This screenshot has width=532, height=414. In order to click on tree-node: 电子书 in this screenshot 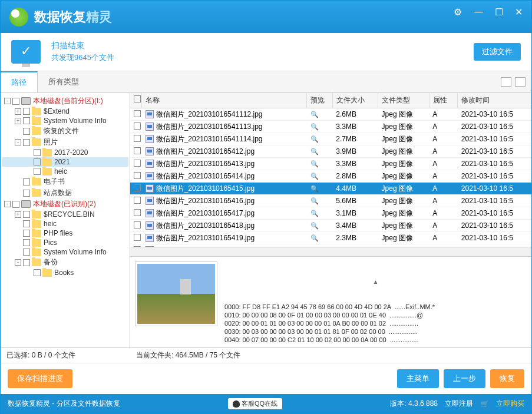, I will do `click(65, 181)`.